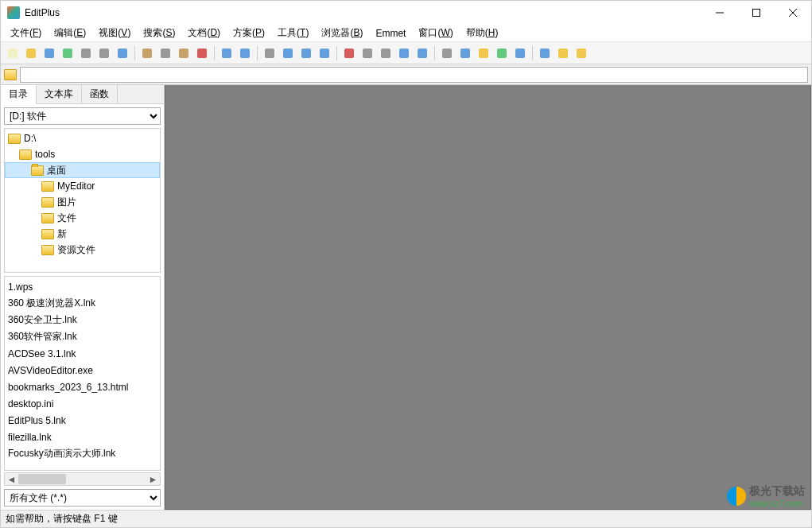 Image resolution: width=812 pixels, height=528 pixels. Describe the element at coordinates (42, 479) in the screenshot. I see `scroll-thumb` at that location.